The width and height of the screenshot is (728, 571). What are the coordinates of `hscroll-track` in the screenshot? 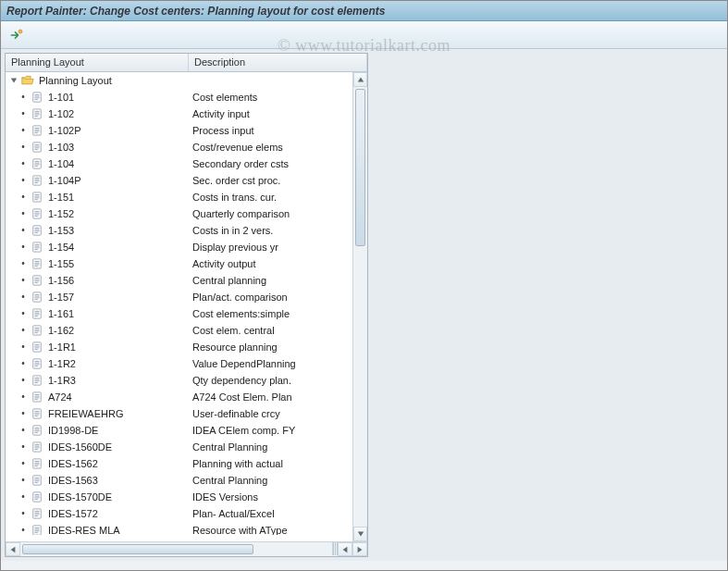 It's located at (176, 550).